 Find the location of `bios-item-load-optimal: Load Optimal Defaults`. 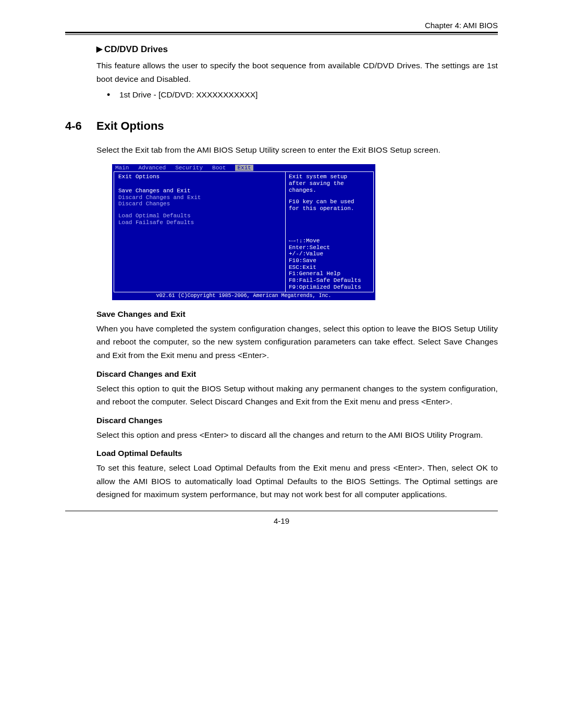

bios-item-load-optimal: Load Optimal Defaults is located at coordinates (200, 216).